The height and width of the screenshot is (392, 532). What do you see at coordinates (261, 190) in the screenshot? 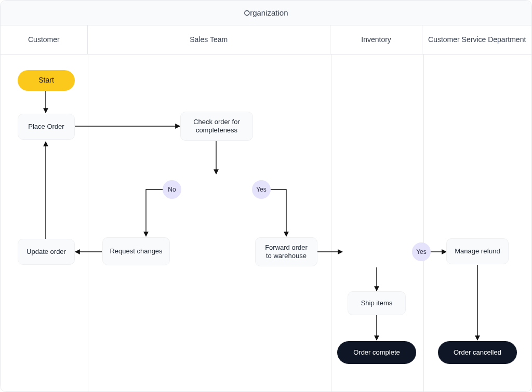
I see `yes-badge-1: Yes` at bounding box center [261, 190].